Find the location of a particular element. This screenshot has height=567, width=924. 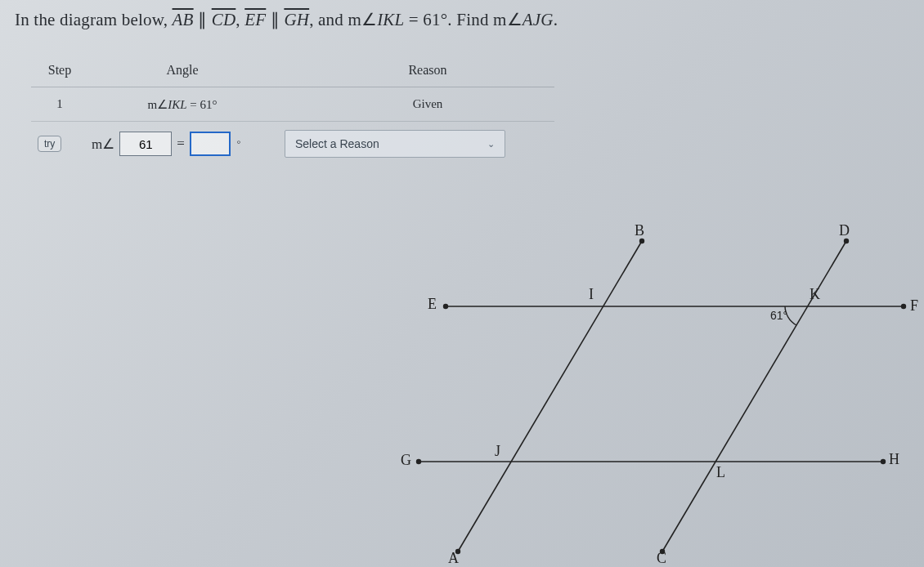

try-button: try is located at coordinates (49, 144).